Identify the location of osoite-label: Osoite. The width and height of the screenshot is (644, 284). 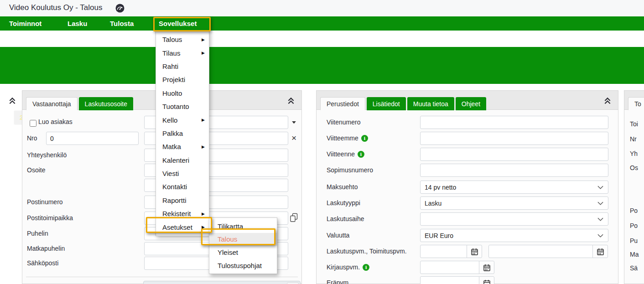
(36, 170).